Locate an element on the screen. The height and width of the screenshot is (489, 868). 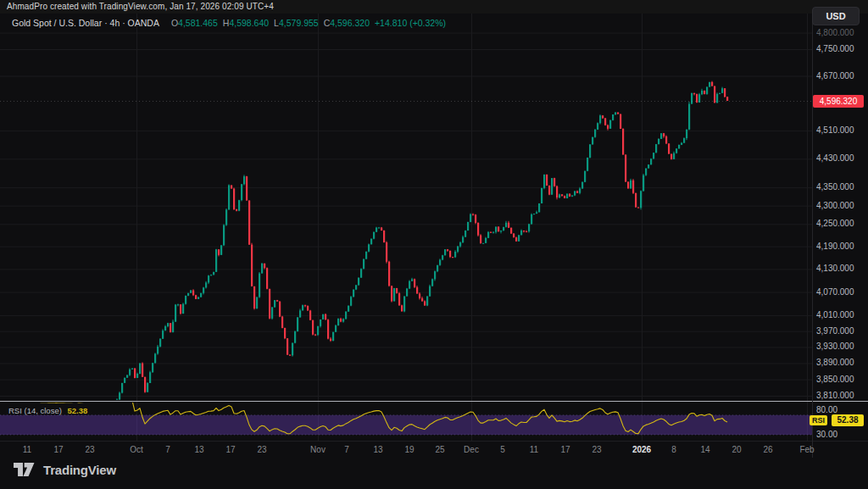
change-value: +14.810 (+0.32%) is located at coordinates (410, 23).